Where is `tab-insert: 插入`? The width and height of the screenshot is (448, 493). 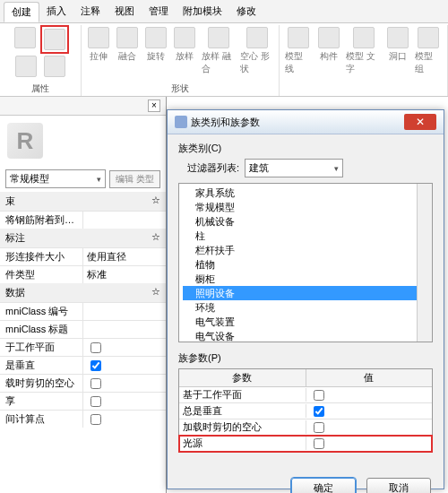
tab-insert: 插入 is located at coordinates (56, 13).